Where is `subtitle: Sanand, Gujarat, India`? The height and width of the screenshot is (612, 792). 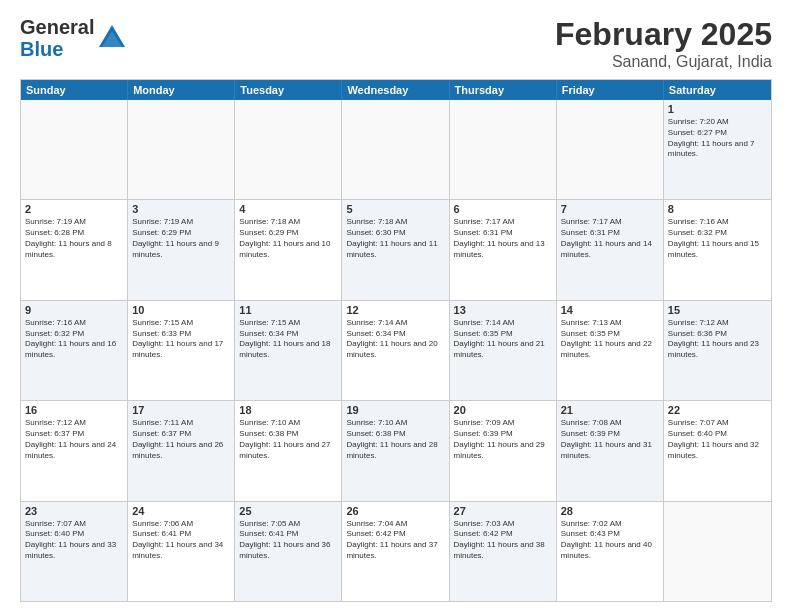
subtitle: Sanand, Gujarat, India is located at coordinates (664, 62).